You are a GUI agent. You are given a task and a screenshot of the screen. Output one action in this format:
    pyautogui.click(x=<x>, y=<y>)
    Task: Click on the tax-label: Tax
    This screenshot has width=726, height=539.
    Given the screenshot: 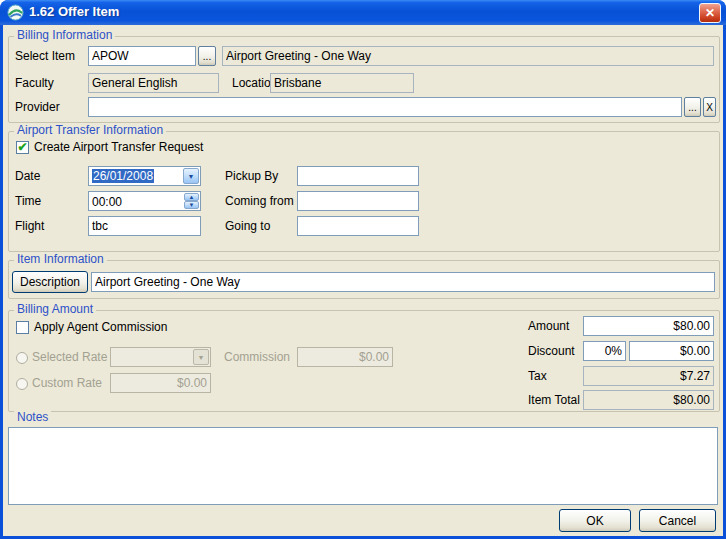 What is the action you would take?
    pyautogui.click(x=538, y=376)
    